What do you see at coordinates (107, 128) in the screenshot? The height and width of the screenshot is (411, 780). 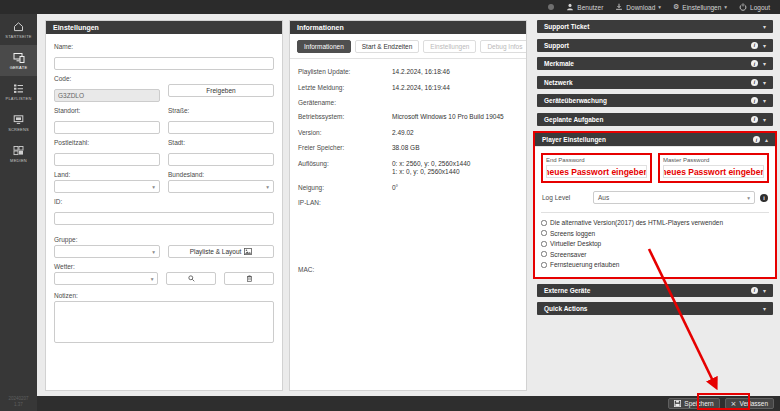 I see `location-input` at bounding box center [107, 128].